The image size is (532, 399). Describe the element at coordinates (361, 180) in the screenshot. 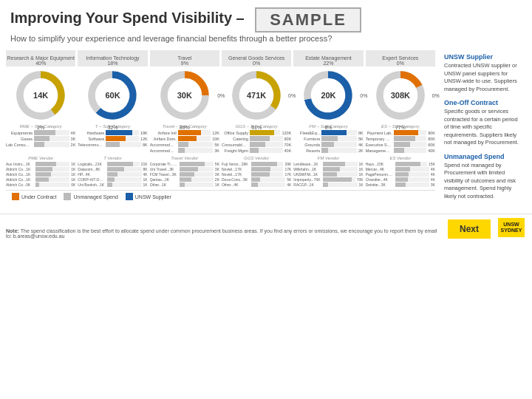

I see `vendor-value-4-3: 70K` at that location.